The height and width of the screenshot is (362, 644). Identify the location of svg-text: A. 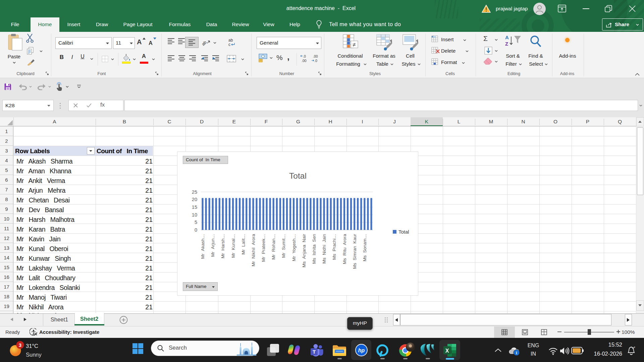
(507, 38).